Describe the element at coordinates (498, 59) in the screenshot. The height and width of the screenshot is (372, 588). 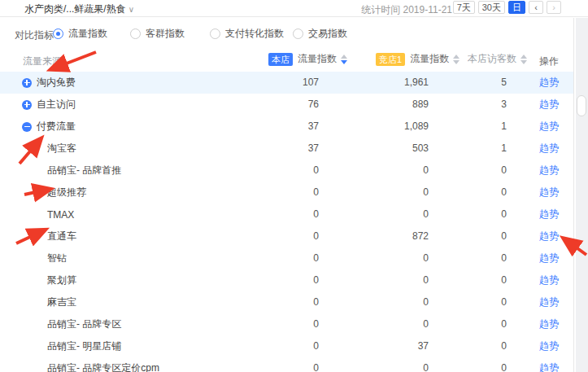
I see `column-visitors: 本店访客数` at that location.